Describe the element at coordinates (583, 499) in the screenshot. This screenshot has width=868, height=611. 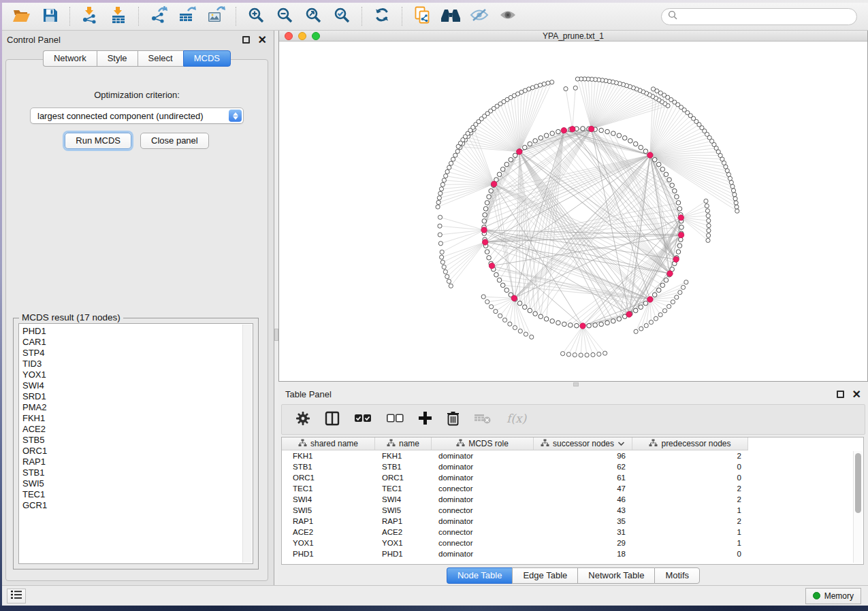
I see `cell-successor-nodes: 46` at that location.